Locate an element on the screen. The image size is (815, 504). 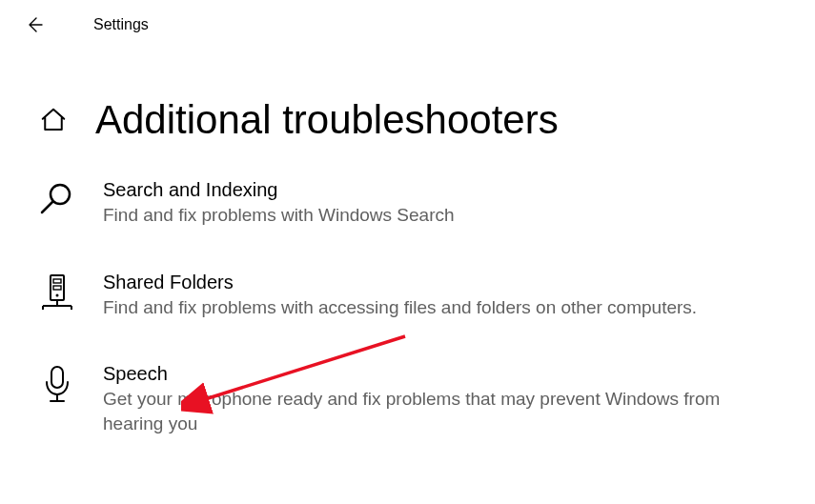
page-title: Additional troubleshooters is located at coordinates (327, 120).